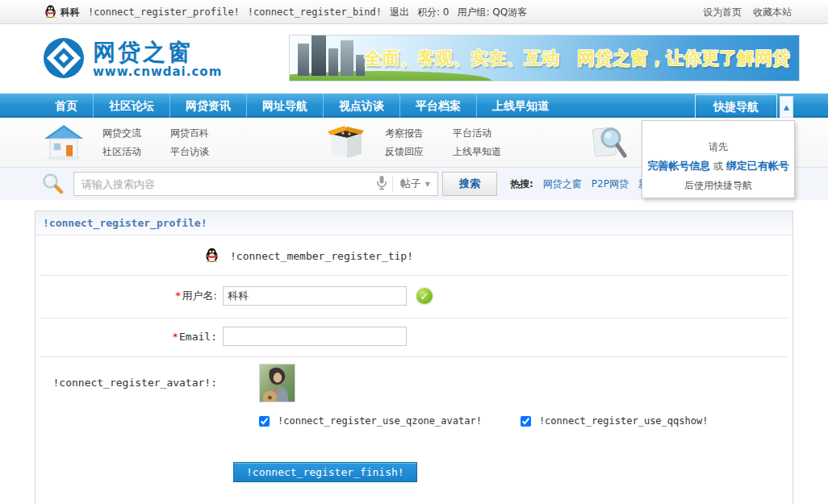 The height and width of the screenshot is (504, 828). What do you see at coordinates (562, 184) in the screenshot?
I see `hot-search-link: 网贷之窗` at bounding box center [562, 184].